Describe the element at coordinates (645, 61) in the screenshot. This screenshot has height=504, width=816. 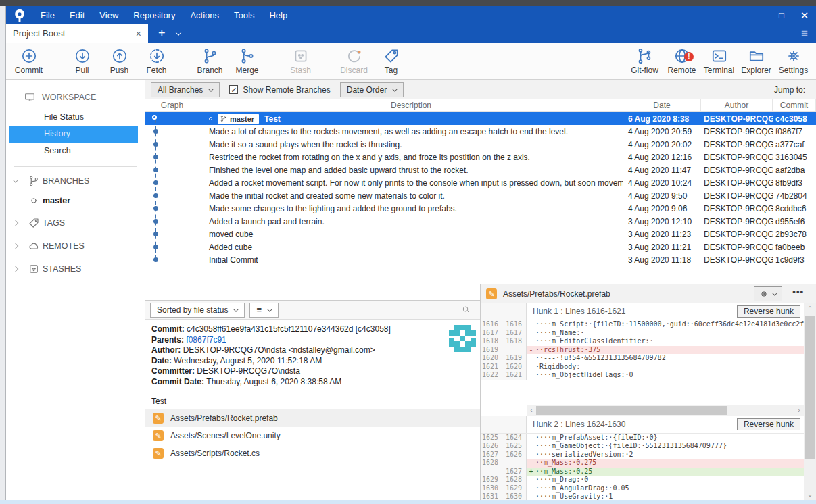
I see `git-flow-button: Git-flow` at that location.